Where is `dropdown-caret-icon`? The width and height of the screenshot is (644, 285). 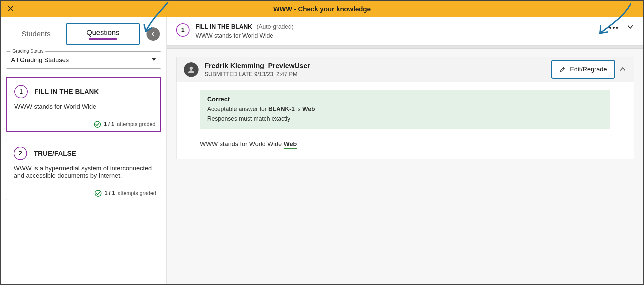 dropdown-caret-icon is located at coordinates (154, 60).